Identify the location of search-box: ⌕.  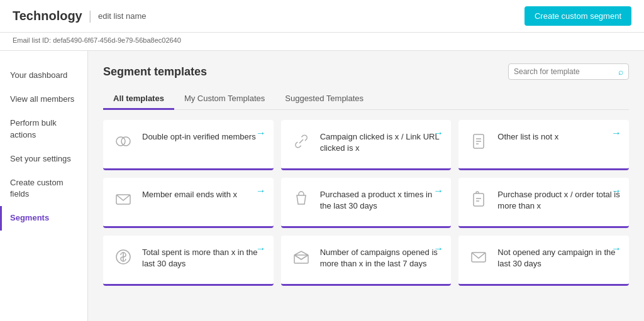
(569, 72).